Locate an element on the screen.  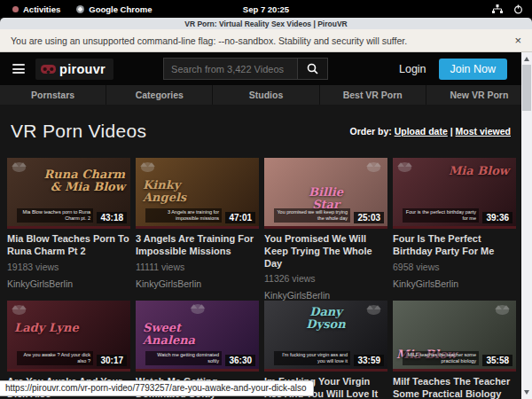
video-views: 11111 views is located at coordinates (197, 267).